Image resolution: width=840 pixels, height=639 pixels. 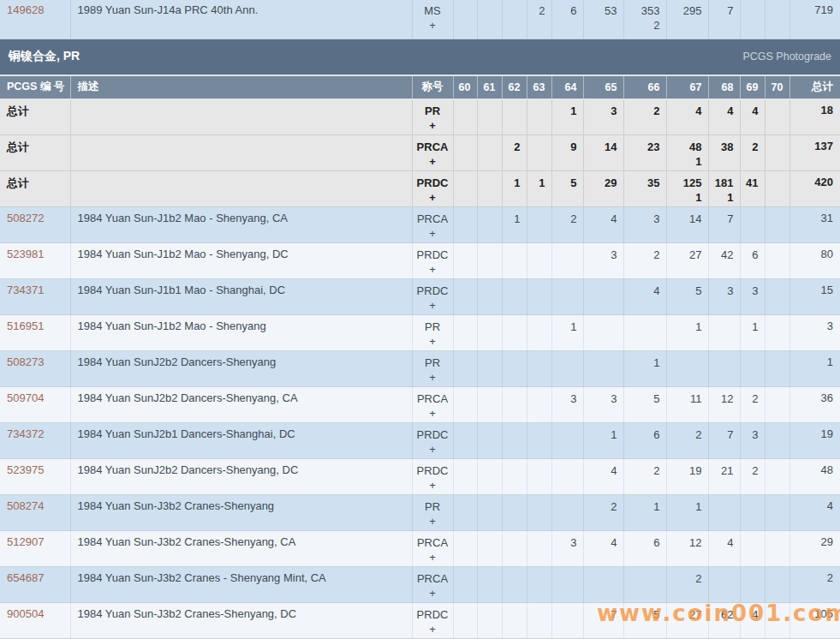 I want to click on pcgs-number-link: 523981, so click(x=26, y=254).